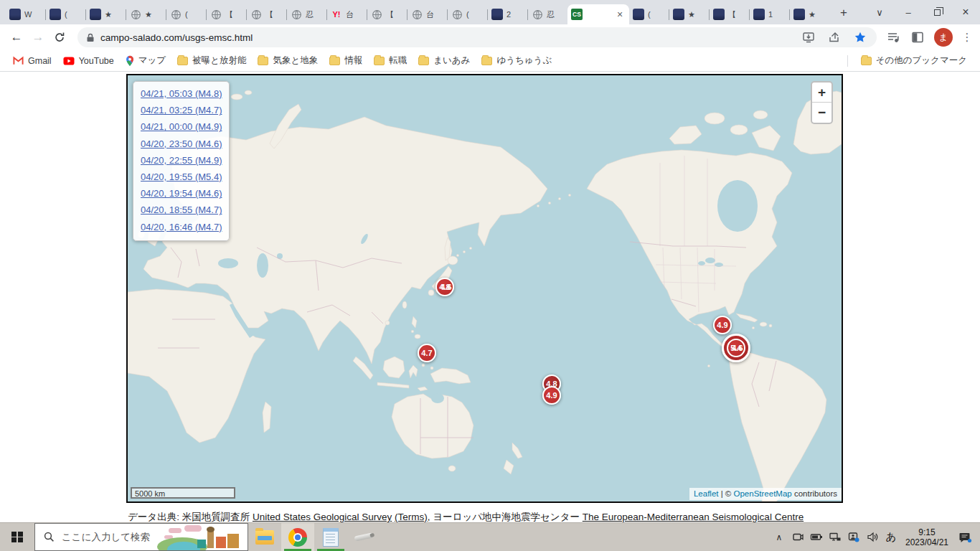 The height and width of the screenshot is (551, 980). I want to click on other-bookmarks-button: その他のブックマーク, so click(914, 61).